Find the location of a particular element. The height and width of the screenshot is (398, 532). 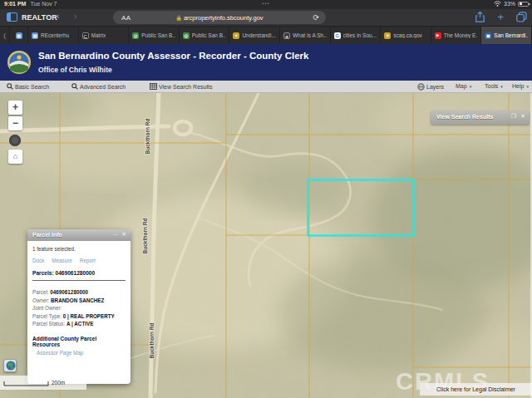

selection-status: 1 feature selected. is located at coordinates (79, 249).